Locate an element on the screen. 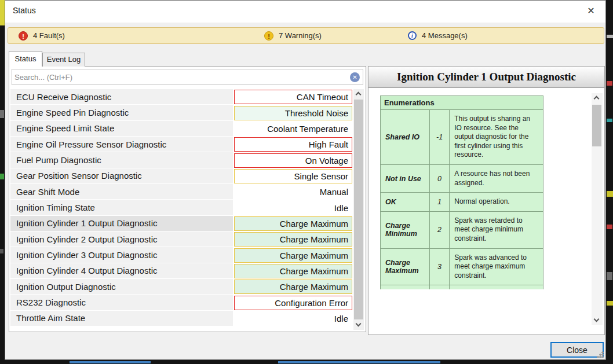 The width and height of the screenshot is (613, 364). resize-grip is located at coordinates (600, 355).